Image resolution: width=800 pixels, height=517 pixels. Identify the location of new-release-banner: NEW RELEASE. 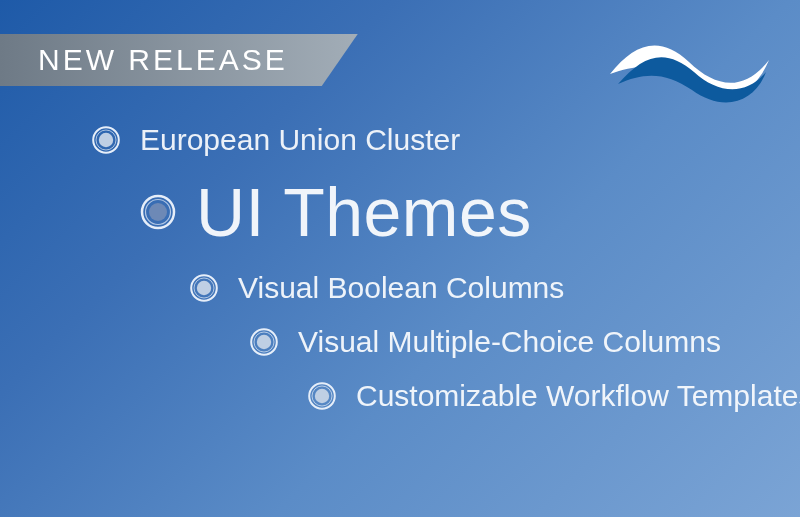
(179, 60).